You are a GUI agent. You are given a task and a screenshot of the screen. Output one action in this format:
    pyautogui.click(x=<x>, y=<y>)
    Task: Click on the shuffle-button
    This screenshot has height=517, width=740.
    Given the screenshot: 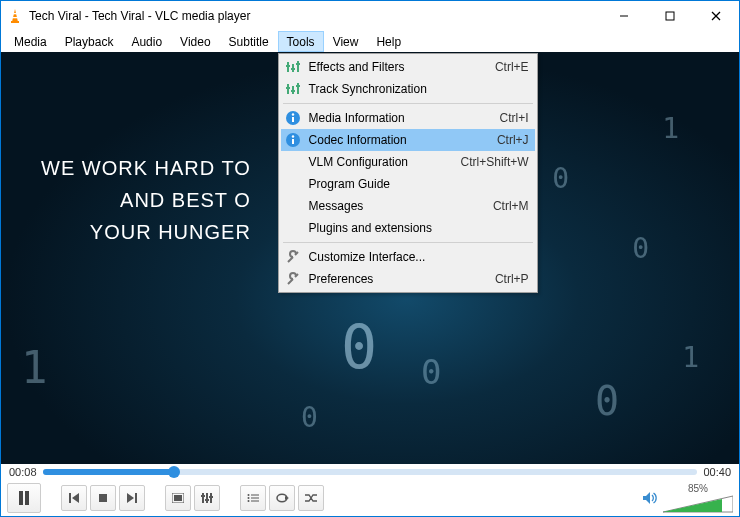 What is the action you would take?
    pyautogui.click(x=311, y=498)
    